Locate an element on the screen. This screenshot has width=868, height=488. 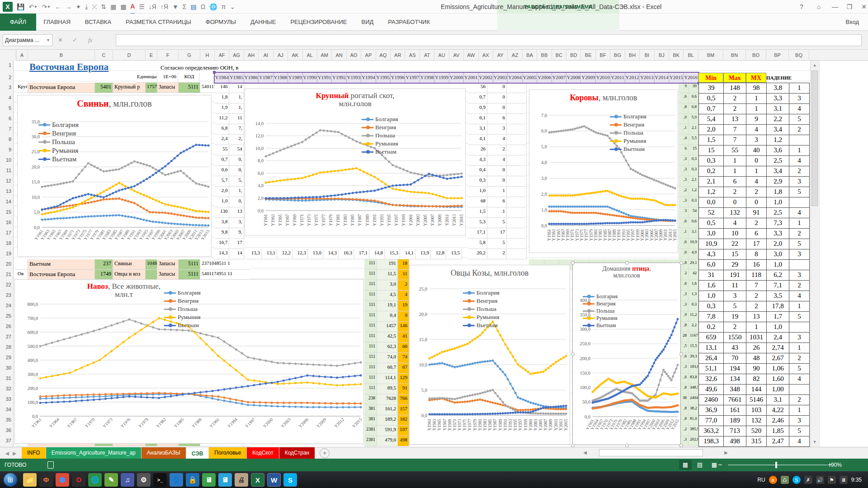
stats-cell is located at coordinates (799, 327).